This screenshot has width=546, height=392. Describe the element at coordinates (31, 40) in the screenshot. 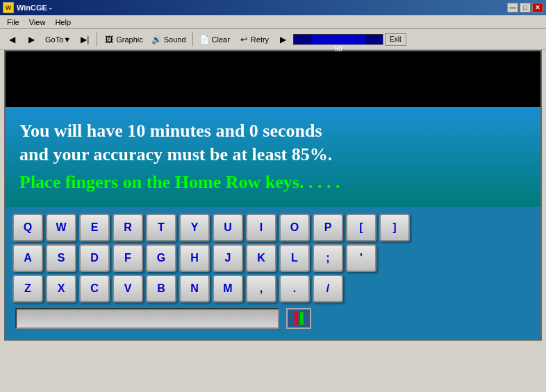

I see `forward-button: ▶` at that location.